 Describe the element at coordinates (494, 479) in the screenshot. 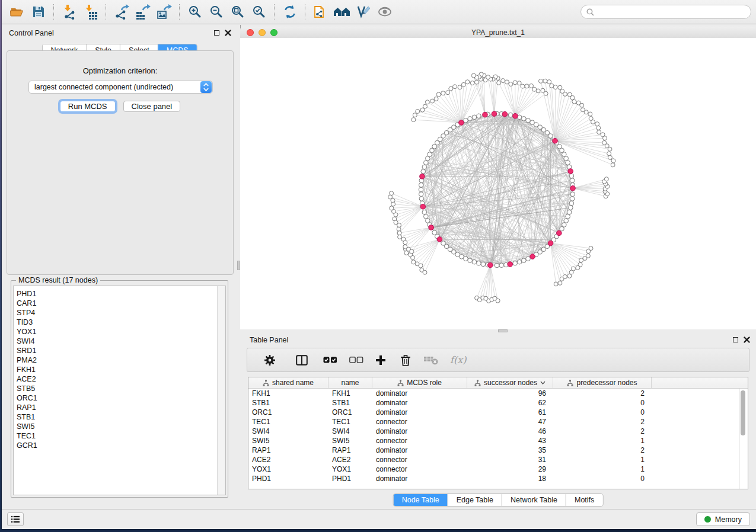

I see `table-row: PHD1PHD1dominator180` at that location.